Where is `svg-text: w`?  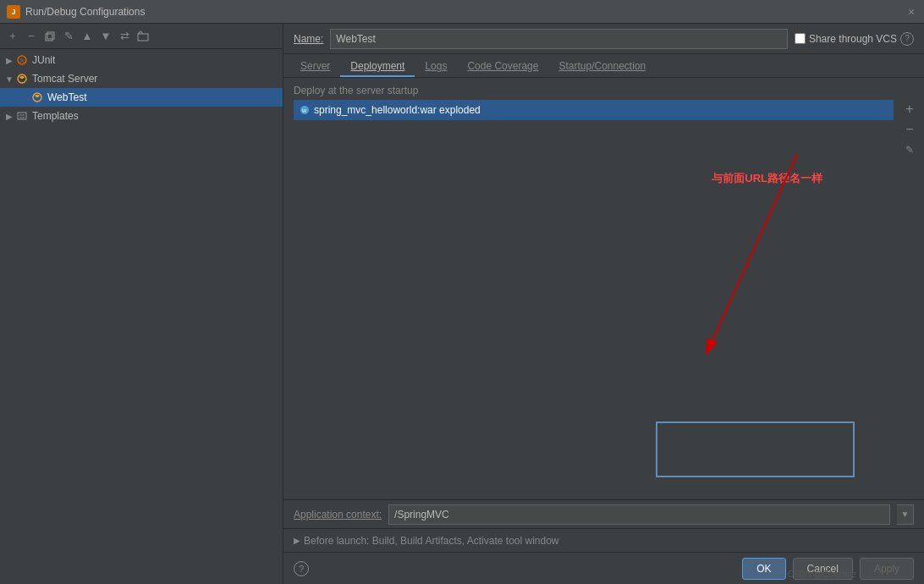 svg-text: w is located at coordinates (305, 110).